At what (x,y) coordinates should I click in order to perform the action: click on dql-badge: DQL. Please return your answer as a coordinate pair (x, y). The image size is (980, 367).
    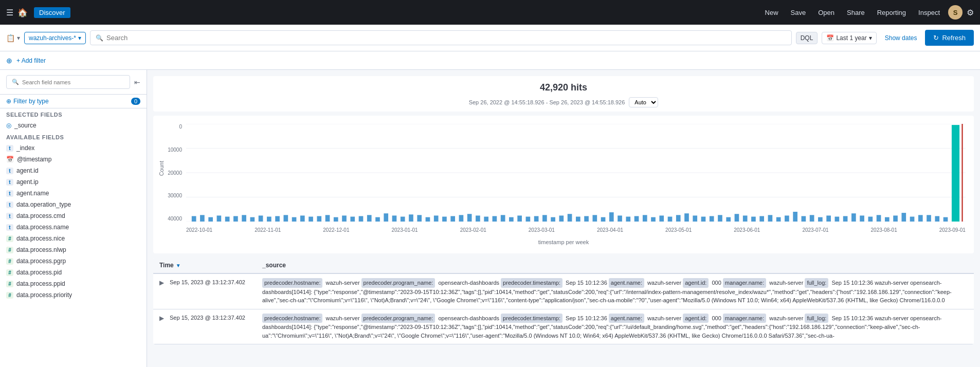
    Looking at the image, I should click on (807, 38).